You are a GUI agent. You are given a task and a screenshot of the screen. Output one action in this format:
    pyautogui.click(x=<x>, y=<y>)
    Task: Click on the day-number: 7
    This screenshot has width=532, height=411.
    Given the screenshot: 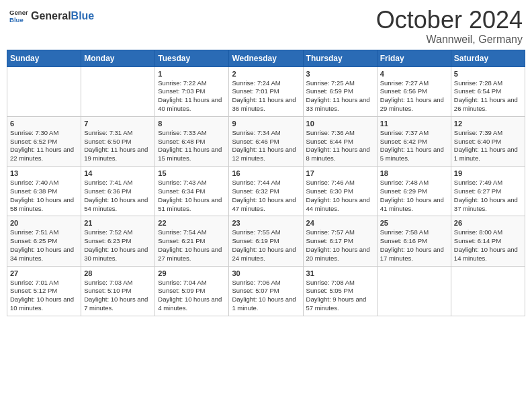 What is the action you would take?
    pyautogui.click(x=118, y=124)
    